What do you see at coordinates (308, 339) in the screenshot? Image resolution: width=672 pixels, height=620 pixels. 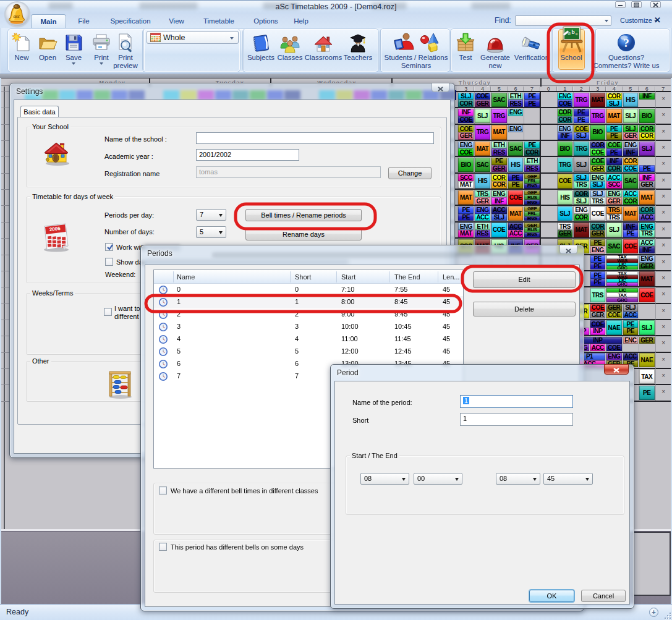 I see `period-row-4: 4411:0011:4545` at bounding box center [308, 339].